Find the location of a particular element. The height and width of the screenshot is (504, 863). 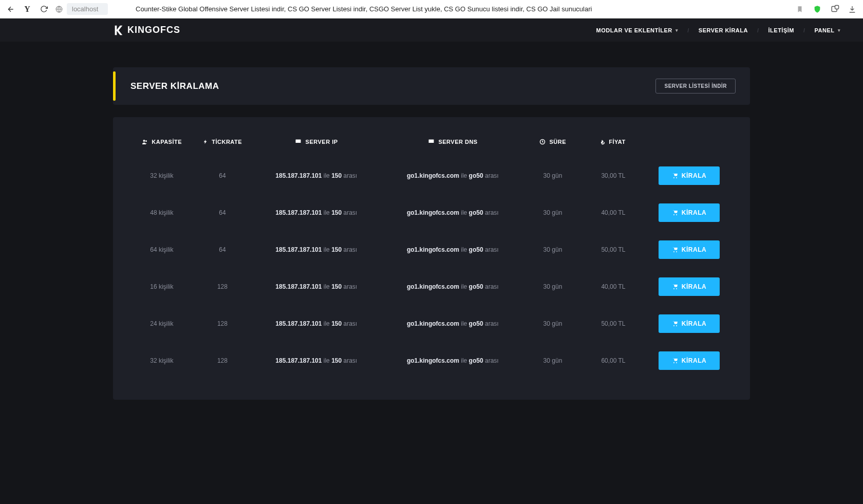

nav-mods: MODLAR VE EKLENTİLER ▾ is located at coordinates (637, 30).